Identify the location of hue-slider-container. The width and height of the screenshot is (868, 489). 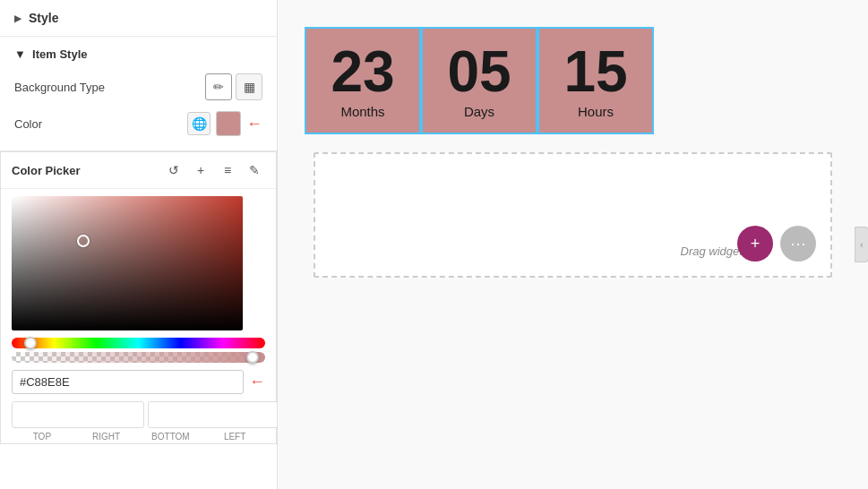
(138, 343).